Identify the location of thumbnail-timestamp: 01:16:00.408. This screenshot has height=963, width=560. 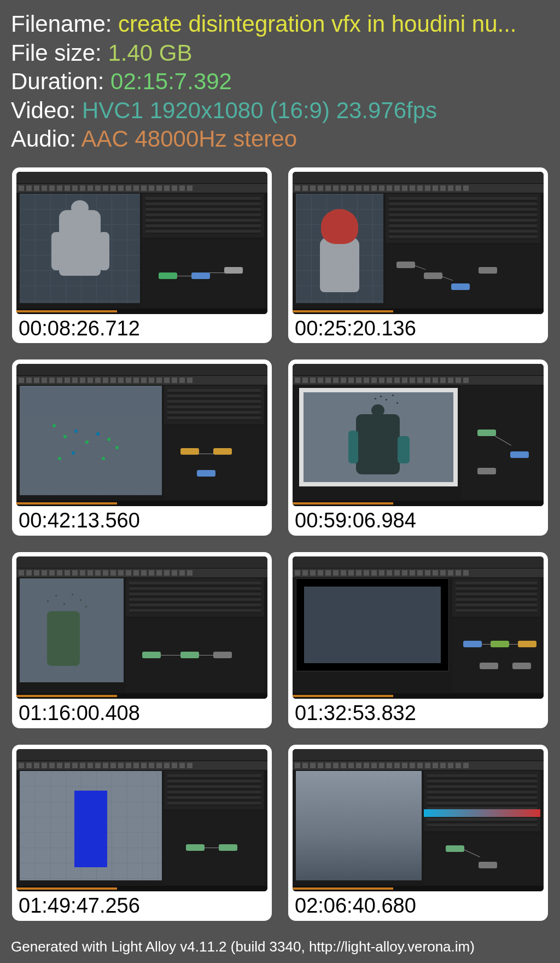
(142, 712).